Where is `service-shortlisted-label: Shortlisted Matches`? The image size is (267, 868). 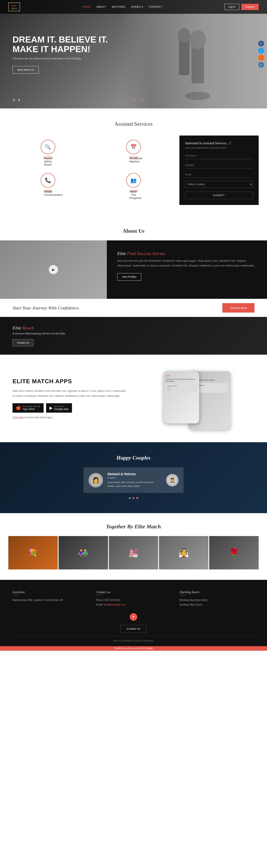 service-shortlisted-label: Shortlisted Matches is located at coordinates (134, 158).